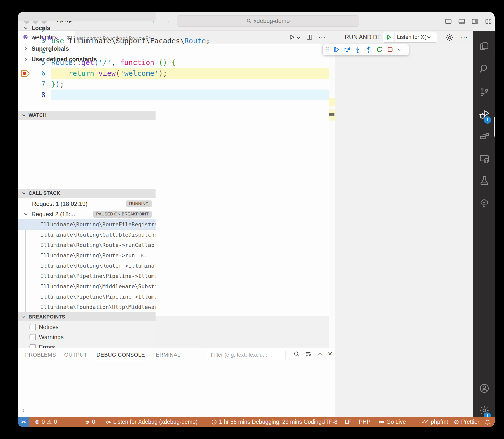 The height and width of the screenshot is (439, 504). I want to click on broadcast-tower-icon, so click(87, 422).